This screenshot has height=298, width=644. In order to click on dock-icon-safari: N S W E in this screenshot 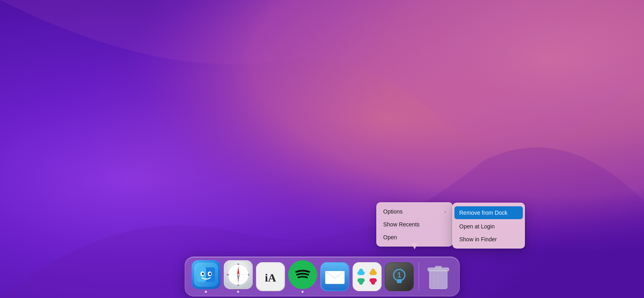, I will do `click(238, 277)`.